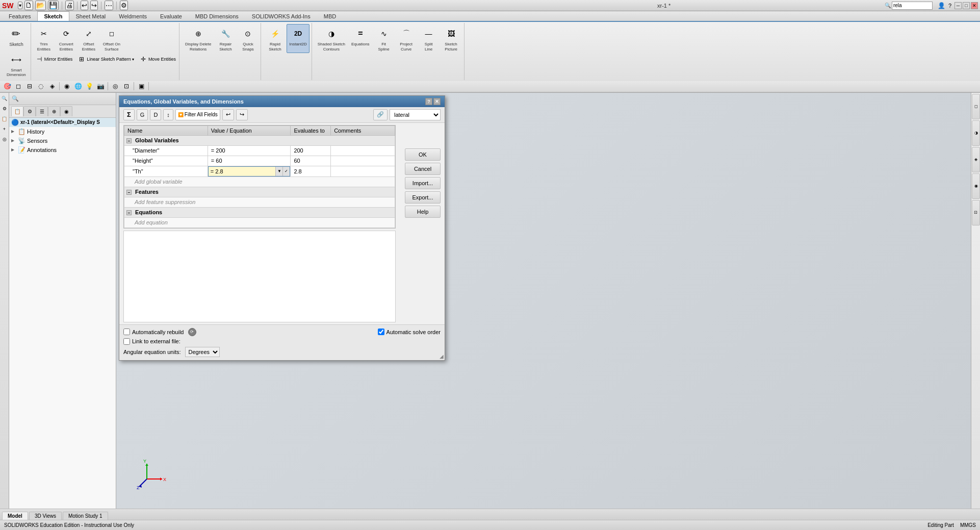 The image size is (980, 530). What do you see at coordinates (429, 39) in the screenshot?
I see `split-line-btn: — SplitLine` at bounding box center [429, 39].